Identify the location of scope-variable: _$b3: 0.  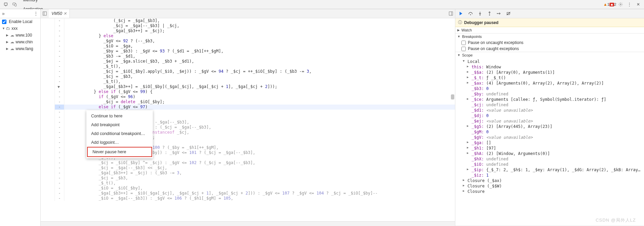
(555, 89).